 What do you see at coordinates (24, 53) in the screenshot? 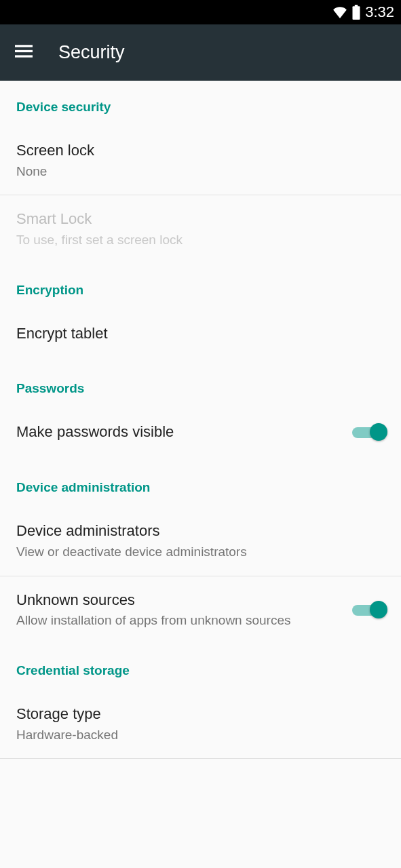
I see `menu-icon` at bounding box center [24, 53].